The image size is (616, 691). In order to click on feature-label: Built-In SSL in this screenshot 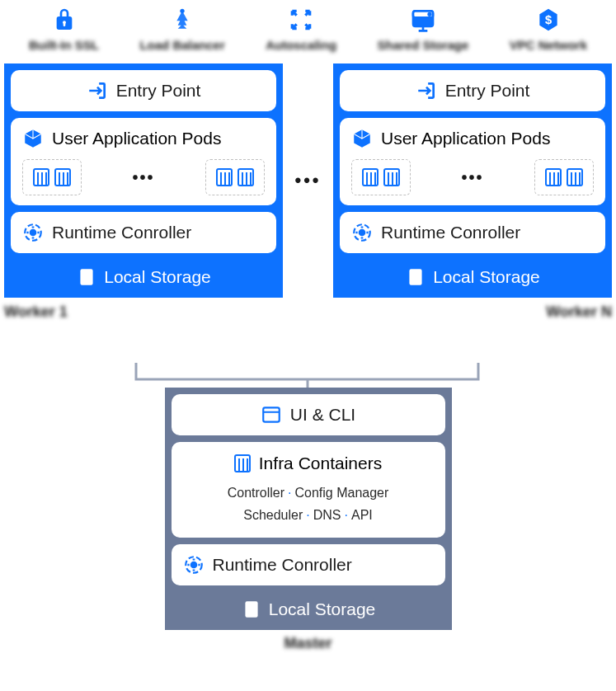, I will do `click(64, 45)`.